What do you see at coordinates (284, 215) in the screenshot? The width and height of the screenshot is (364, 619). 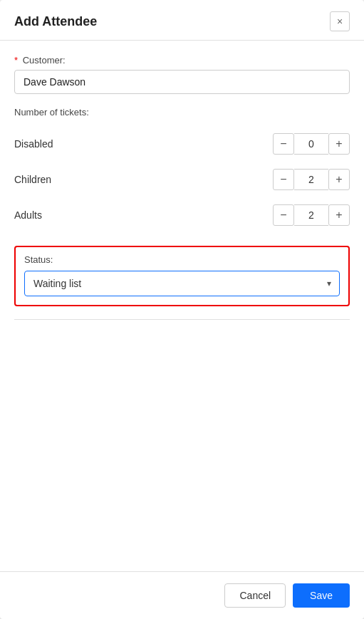 I see `decrement-adults-button: −` at bounding box center [284, 215].